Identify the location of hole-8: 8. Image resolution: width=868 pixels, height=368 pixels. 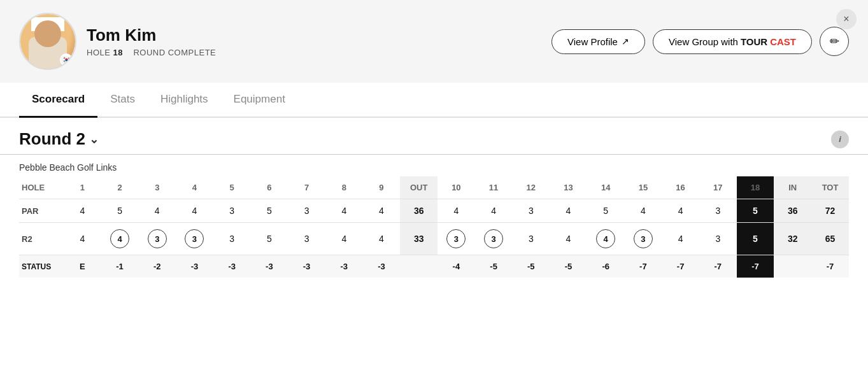
(344, 188).